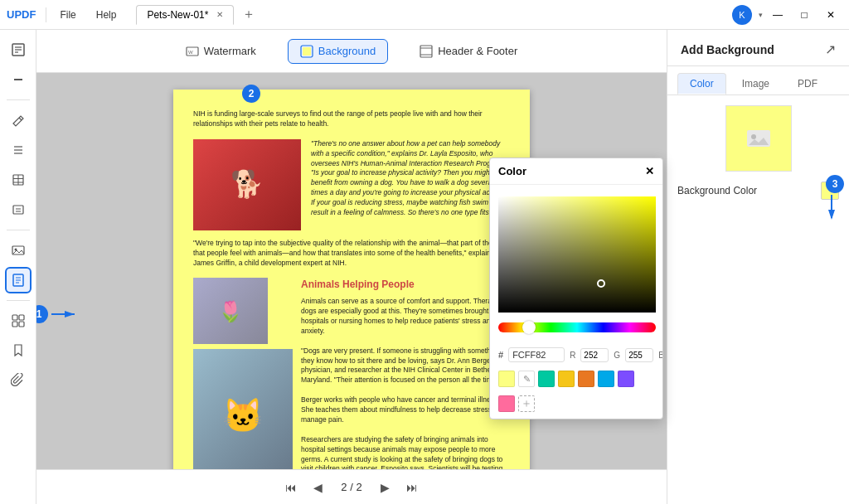 The width and height of the screenshot is (849, 504). I want to click on sidebar-item-list, so click(18, 150).